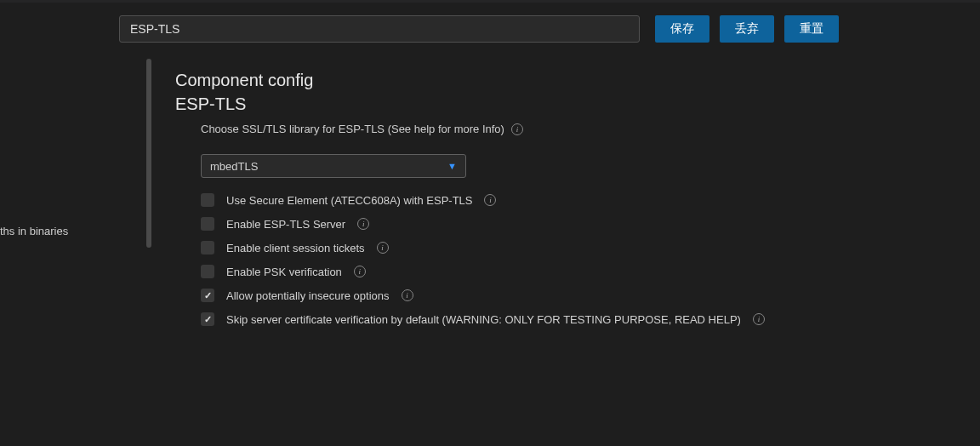  I want to click on reset-button: 重置, so click(812, 29).